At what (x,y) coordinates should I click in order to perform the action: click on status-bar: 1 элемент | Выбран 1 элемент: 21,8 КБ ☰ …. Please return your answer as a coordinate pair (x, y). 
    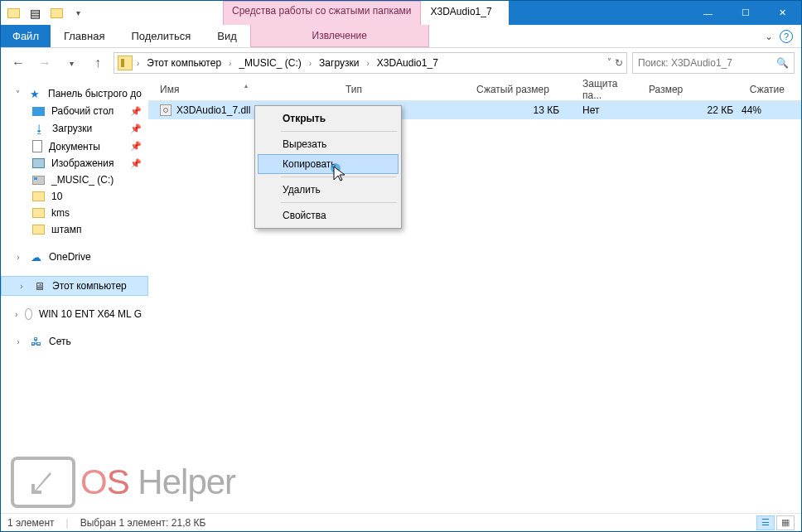
    Looking at the image, I should click on (401, 522).